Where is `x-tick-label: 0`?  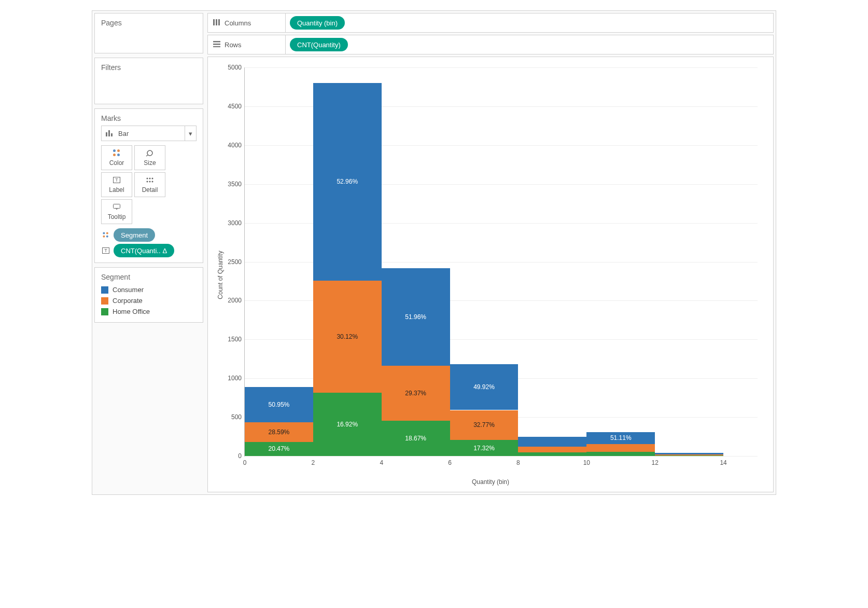
x-tick-label: 0 is located at coordinates (245, 461).